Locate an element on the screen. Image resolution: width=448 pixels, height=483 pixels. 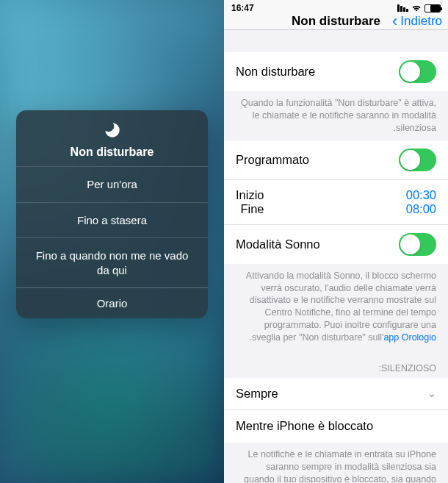
group-silence: ⌄ Sempre Mentre iPhone è bloccato is located at coordinates (336, 410).